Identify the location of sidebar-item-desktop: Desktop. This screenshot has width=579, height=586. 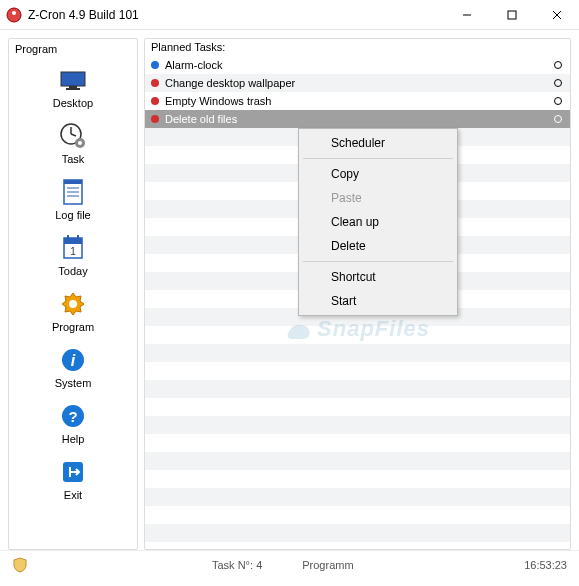
(73, 87).